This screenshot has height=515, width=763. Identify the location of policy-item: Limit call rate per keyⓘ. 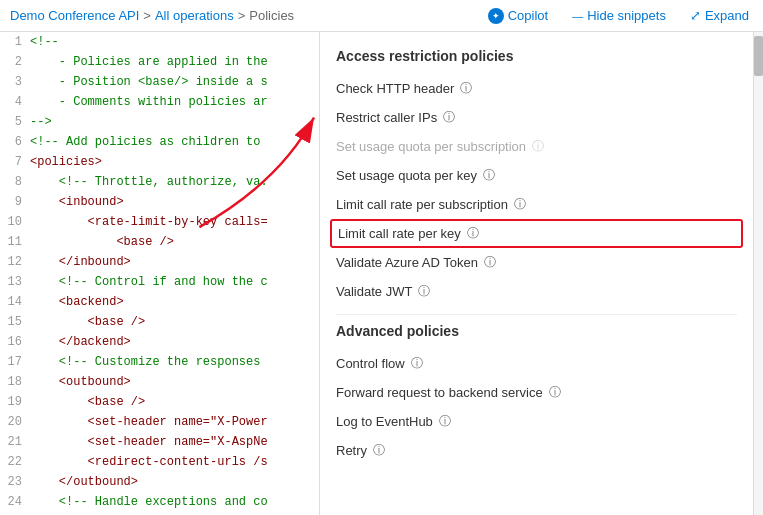
(536, 234).